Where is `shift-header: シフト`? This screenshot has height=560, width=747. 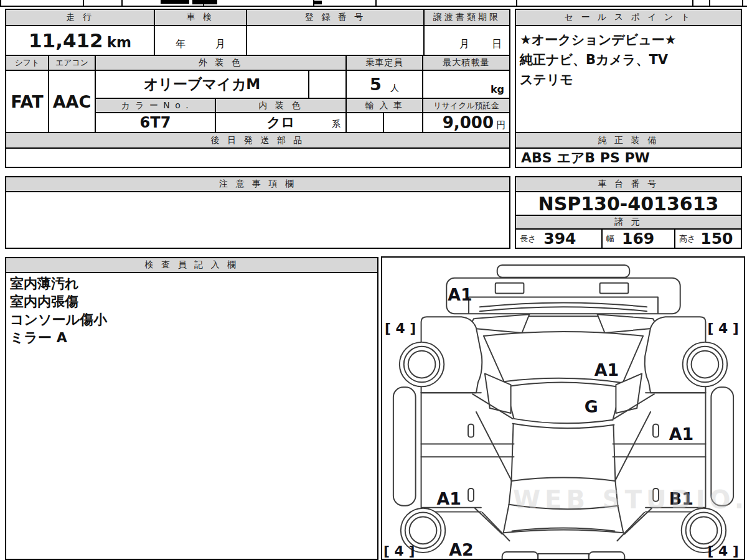
shift-header: シフト is located at coordinates (27, 63).